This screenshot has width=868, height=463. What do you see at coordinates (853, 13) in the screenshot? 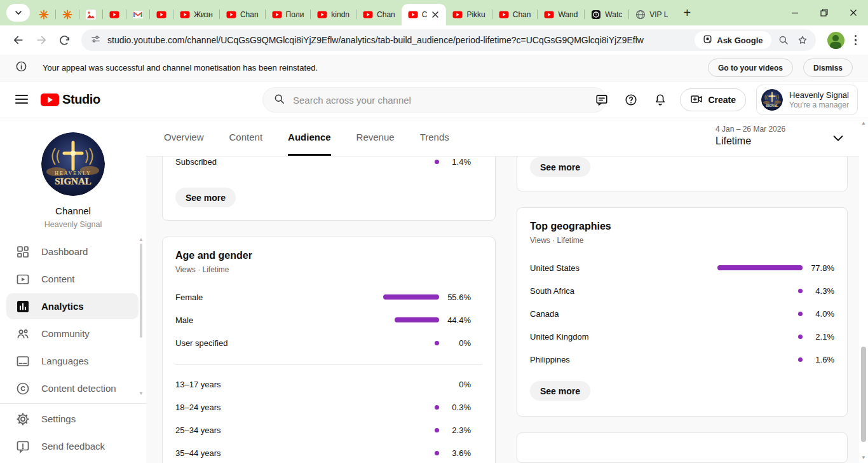
I see `close-window-button` at bounding box center [853, 13].